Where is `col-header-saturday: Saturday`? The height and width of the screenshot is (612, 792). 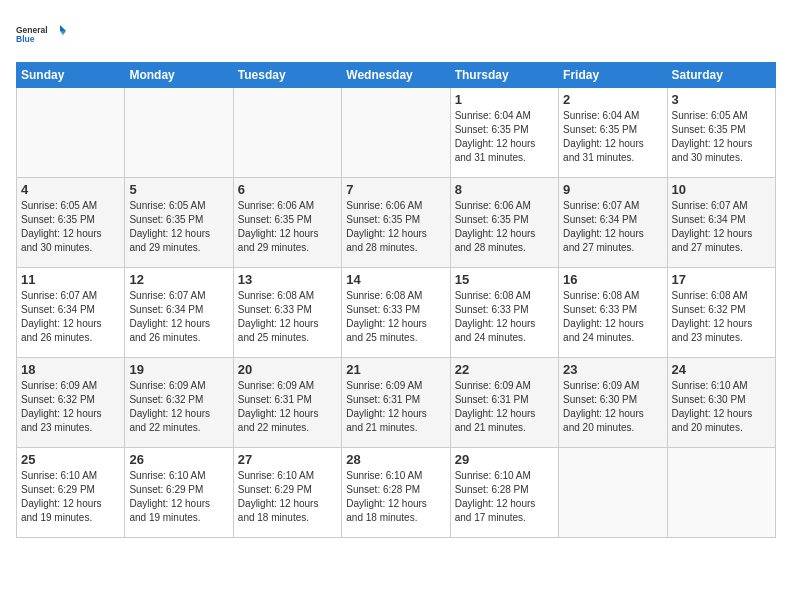
col-header-saturday: Saturday is located at coordinates (721, 76).